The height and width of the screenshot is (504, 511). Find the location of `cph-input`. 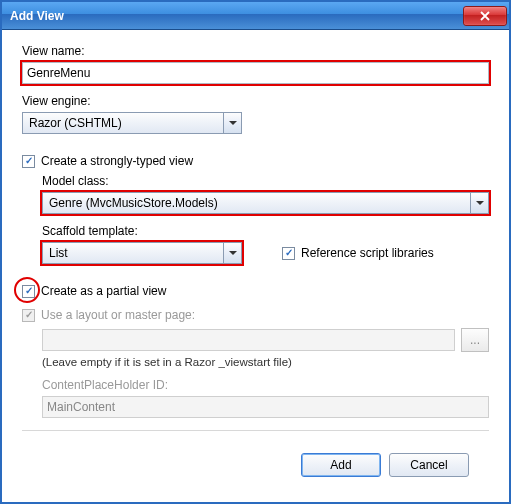

cph-input is located at coordinates (266, 407).